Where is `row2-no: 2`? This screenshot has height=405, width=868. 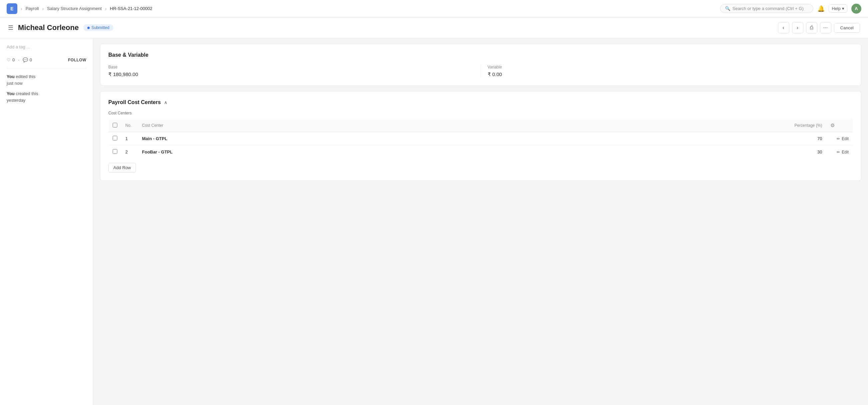
row2-no: 2 is located at coordinates (130, 152).